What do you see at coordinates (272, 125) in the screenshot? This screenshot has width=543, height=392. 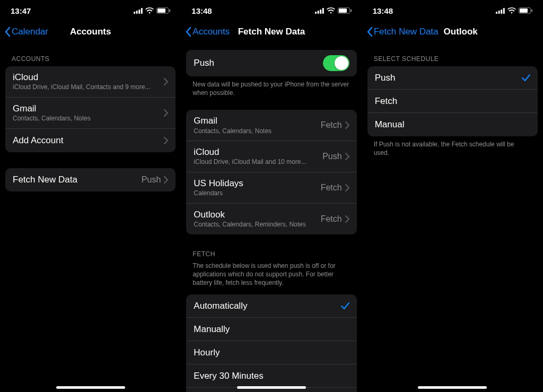 I see `account-row: Gmail Contacts, Calendars, Notes Fetch` at bounding box center [272, 125].